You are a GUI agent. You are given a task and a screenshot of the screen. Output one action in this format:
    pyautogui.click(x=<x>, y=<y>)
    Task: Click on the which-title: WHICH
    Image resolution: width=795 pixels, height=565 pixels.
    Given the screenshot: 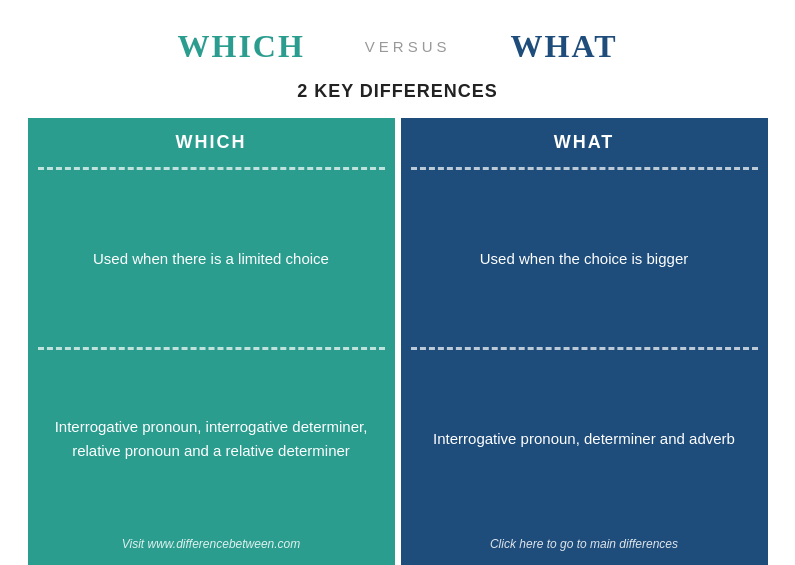 What is the action you would take?
    pyautogui.click(x=242, y=46)
    